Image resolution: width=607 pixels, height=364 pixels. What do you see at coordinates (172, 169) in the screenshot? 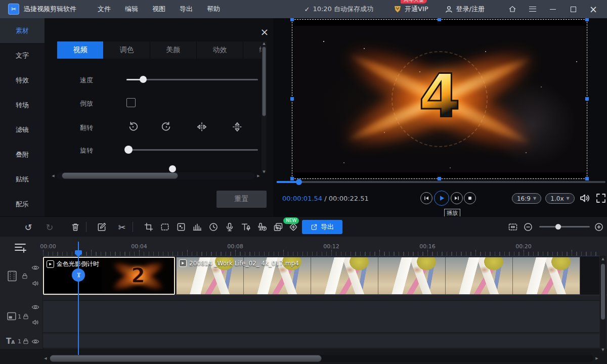
I see `hidden-slider-thumb` at bounding box center [172, 169].